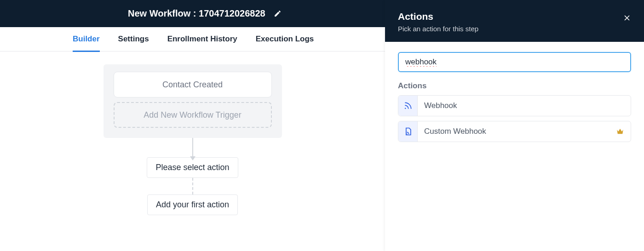 The width and height of the screenshot is (644, 251). What do you see at coordinates (514, 106) in the screenshot?
I see `action-item-webhook: Webhook` at bounding box center [514, 106].